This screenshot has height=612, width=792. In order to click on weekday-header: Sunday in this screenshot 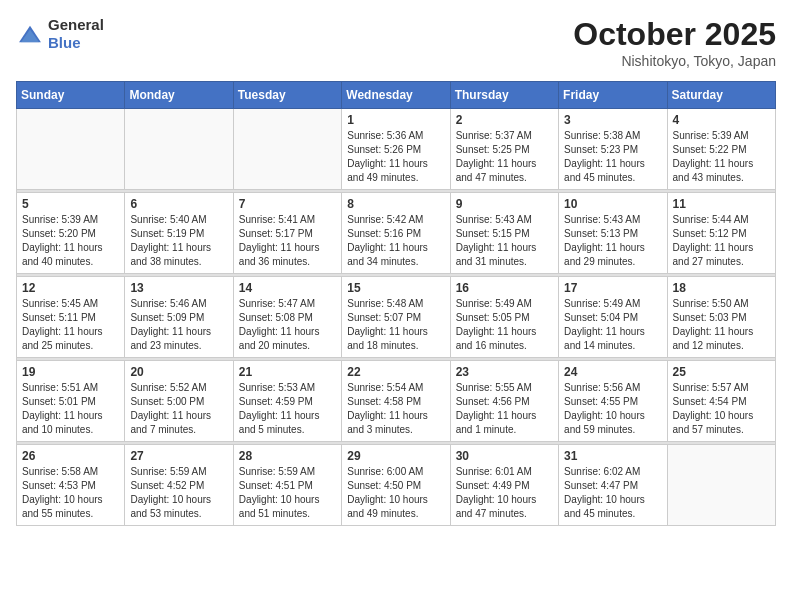, I will do `click(71, 96)`.